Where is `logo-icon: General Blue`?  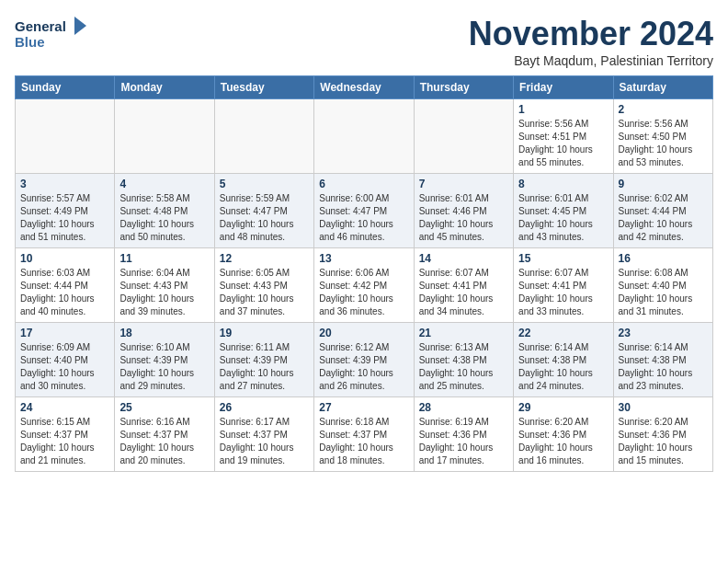
logo-icon: General Blue is located at coordinates (51, 35).